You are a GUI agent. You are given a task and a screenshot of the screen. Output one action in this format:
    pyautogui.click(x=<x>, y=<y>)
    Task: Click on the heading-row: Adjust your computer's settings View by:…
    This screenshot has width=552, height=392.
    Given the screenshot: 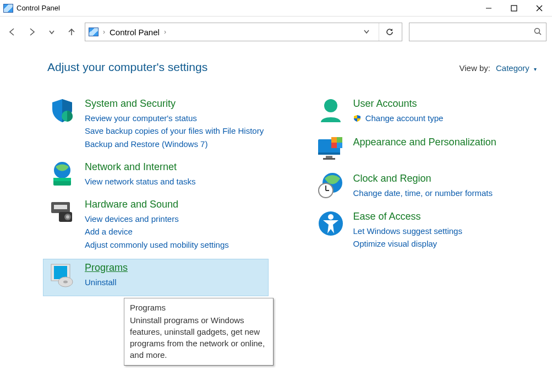 What is the action you would take?
    pyautogui.click(x=292, y=67)
    